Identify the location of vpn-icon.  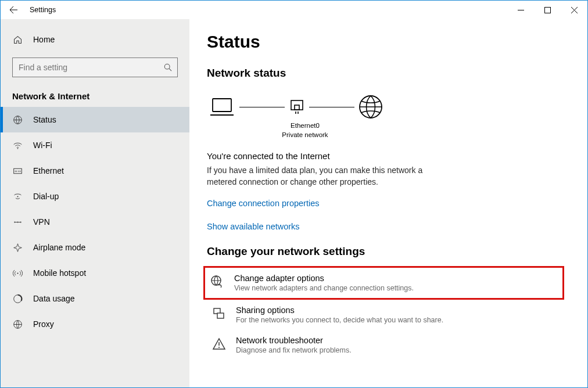
(17, 222).